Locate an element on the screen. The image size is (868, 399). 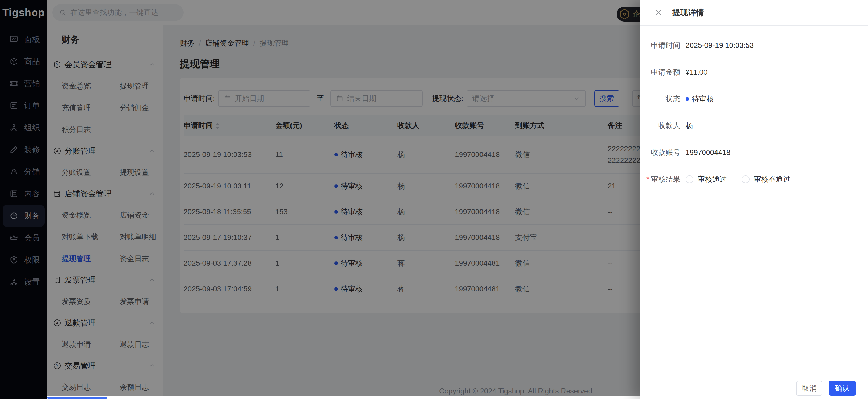
field-apply-amount: 申请金额 ¥11.00 is located at coordinates (754, 72).